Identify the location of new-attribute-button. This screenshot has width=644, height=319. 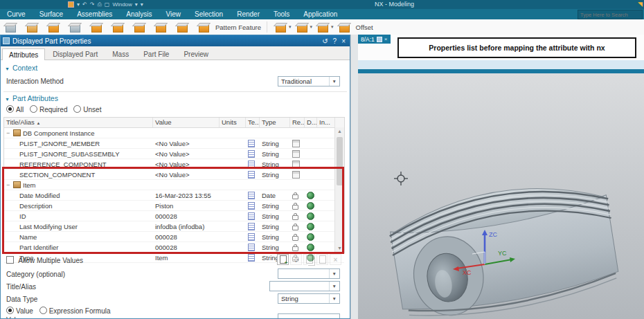
(283, 259).